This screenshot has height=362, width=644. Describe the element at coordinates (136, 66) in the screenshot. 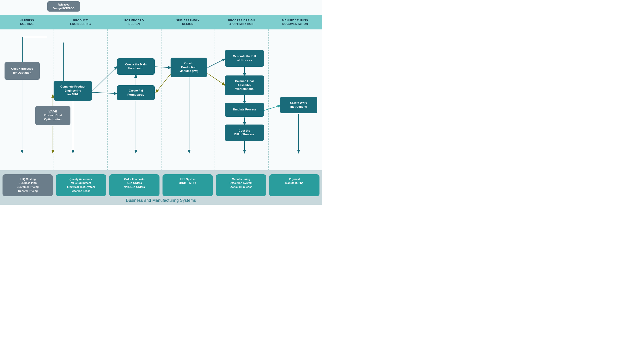

I see `create-main-formboard-box: Create the MainFormboard` at that location.